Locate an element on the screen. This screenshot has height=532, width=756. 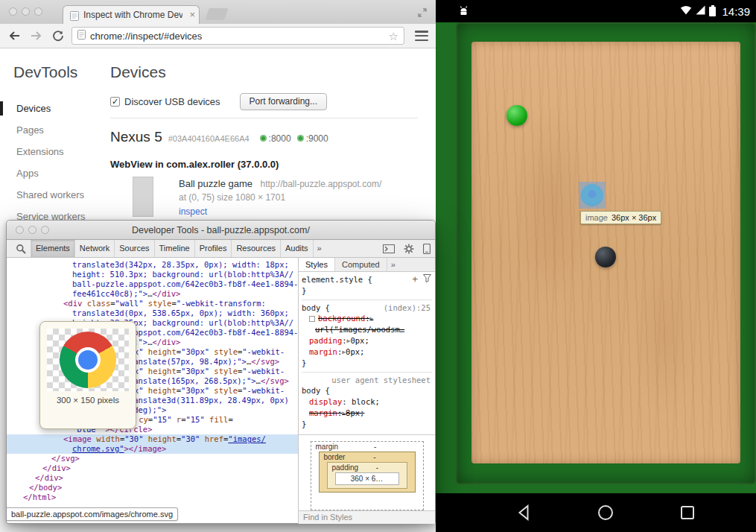
usb-debugging-icon is located at coordinates (463, 12).